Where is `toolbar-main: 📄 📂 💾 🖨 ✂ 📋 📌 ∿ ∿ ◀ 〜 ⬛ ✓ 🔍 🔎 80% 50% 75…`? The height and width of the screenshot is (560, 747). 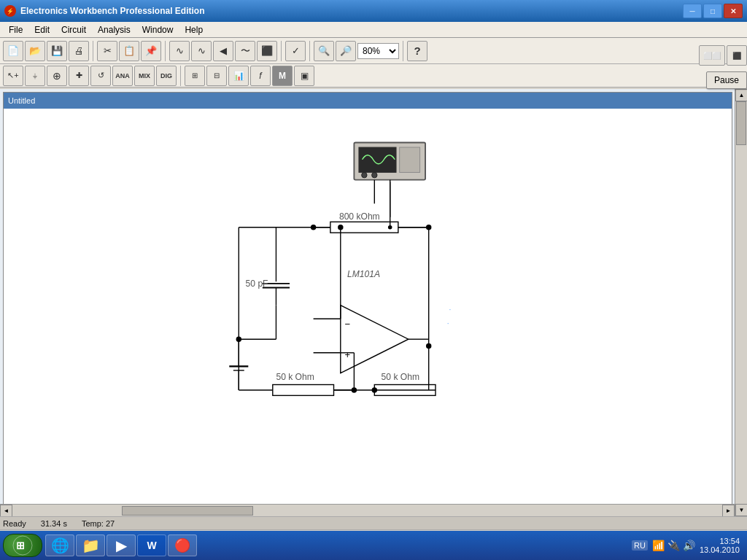 toolbar-main: 📄 📂 💾 🖨 ✂ 📋 📌 ∿ ∿ ◀ 〜 ⬛ ✓ 🔍 🔎 80% 50% 75… is located at coordinates (374, 51).